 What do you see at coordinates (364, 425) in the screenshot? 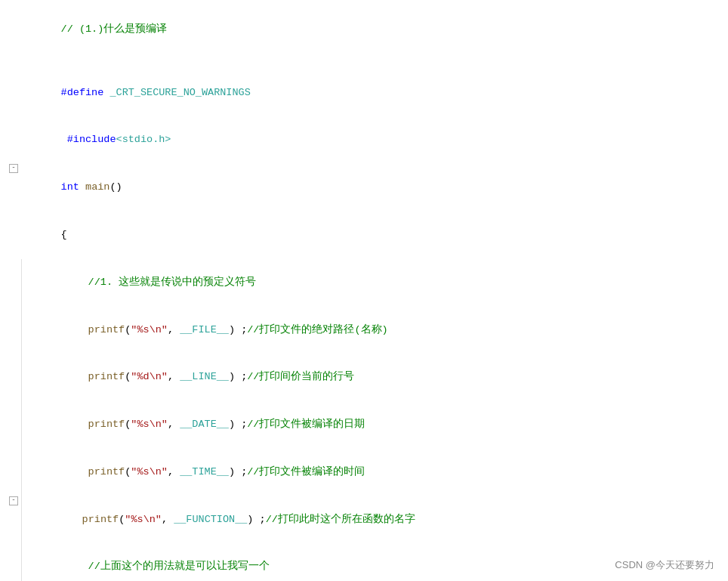
I see `line-10: printf("%s\n", __DATE__) ;//打印文件被编译的日期` at bounding box center [364, 425].